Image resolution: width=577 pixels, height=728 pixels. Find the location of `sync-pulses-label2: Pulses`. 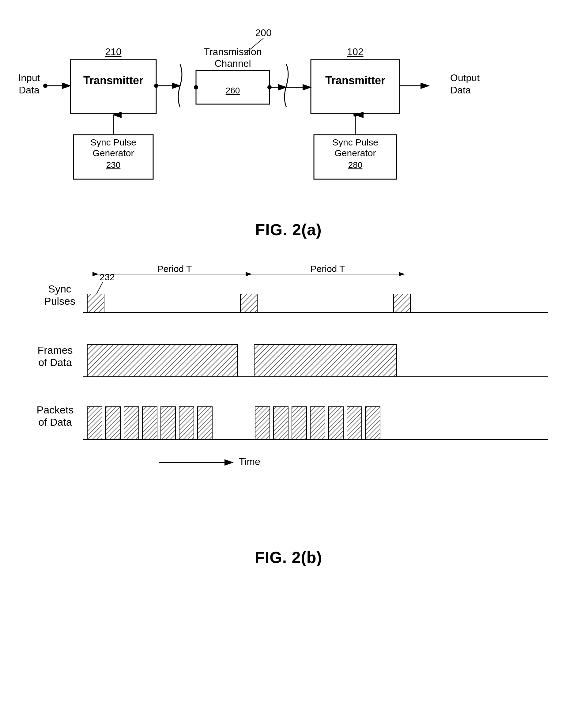

sync-pulses-label2: Pulses is located at coordinates (60, 301).